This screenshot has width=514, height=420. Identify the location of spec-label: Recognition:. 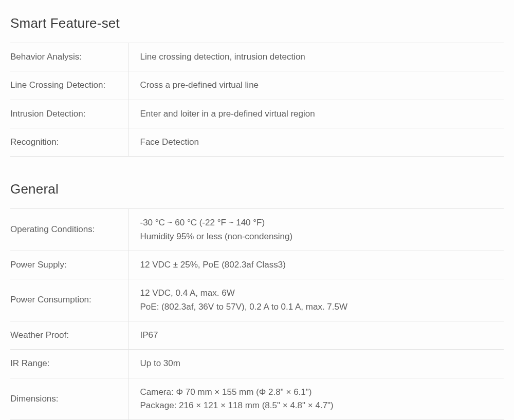
(69, 143).